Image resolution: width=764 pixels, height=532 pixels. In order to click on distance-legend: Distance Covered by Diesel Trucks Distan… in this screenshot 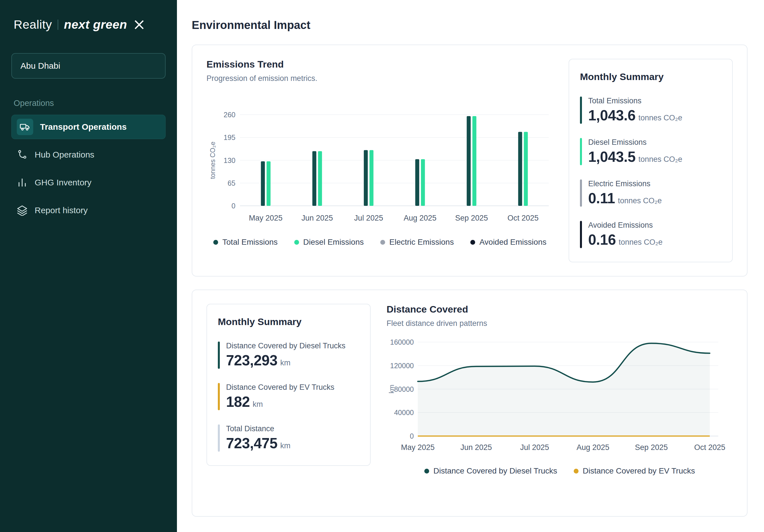, I will do `click(560, 471)`.